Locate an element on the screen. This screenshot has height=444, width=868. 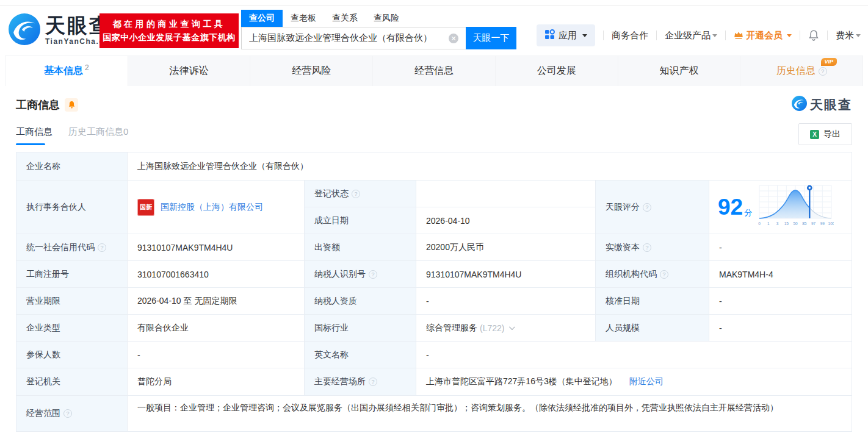
field-label-taxpayer-quality: 纳税人资质 is located at coordinates (360, 301).